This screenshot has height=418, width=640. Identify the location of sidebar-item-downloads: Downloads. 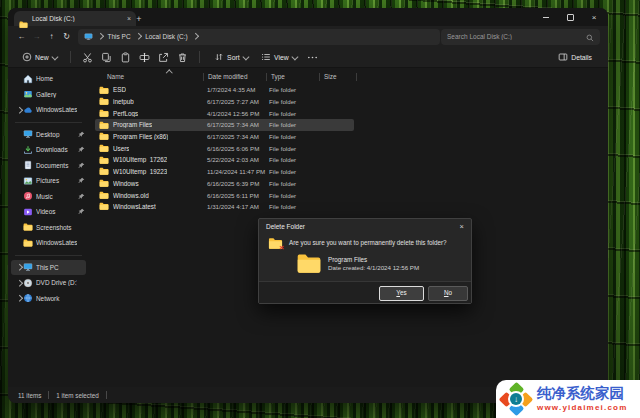
(48, 150).